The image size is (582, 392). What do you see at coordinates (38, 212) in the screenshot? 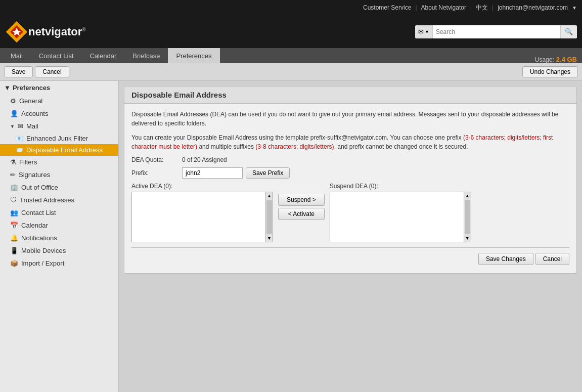
I see `sidebar-item-label: Contact List` at bounding box center [38, 212].